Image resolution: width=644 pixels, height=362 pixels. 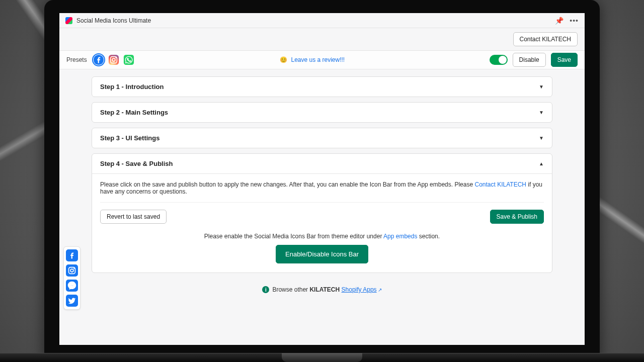 I want to click on step-2-title: Step 2 - Main Settings, so click(x=134, y=113).